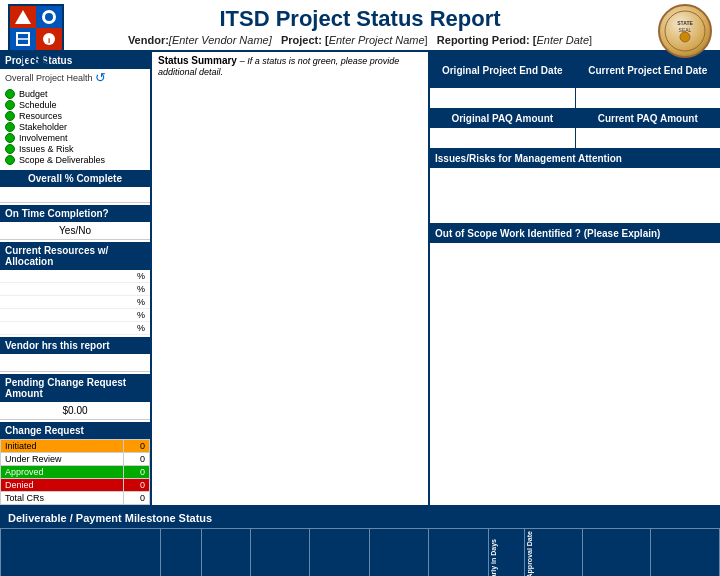 The height and width of the screenshot is (576, 720). Describe the element at coordinates (75, 105) in the screenshot. I see `status-item-schedule: Schedule` at that location.